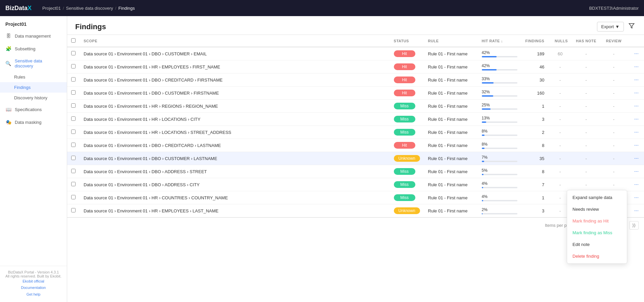  I want to click on content-header: Findings Export ▼, so click(356, 26).